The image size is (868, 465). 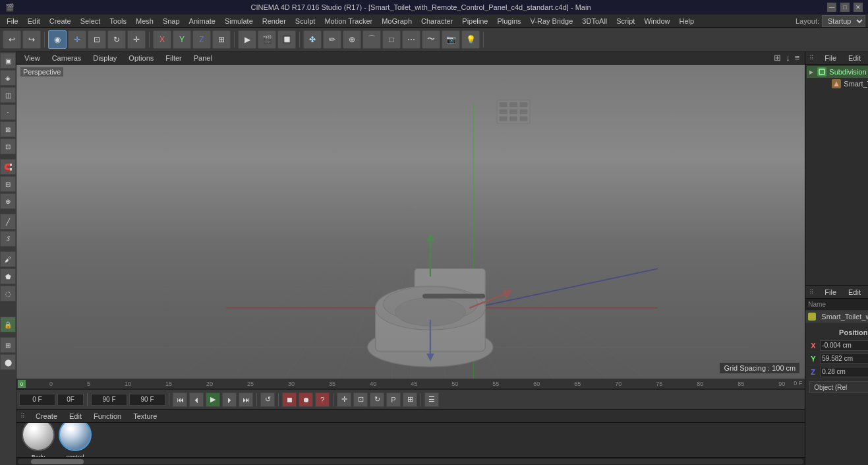 What do you see at coordinates (830, 58) in the screenshot?
I see `obj-menu-file: File` at bounding box center [830, 58].